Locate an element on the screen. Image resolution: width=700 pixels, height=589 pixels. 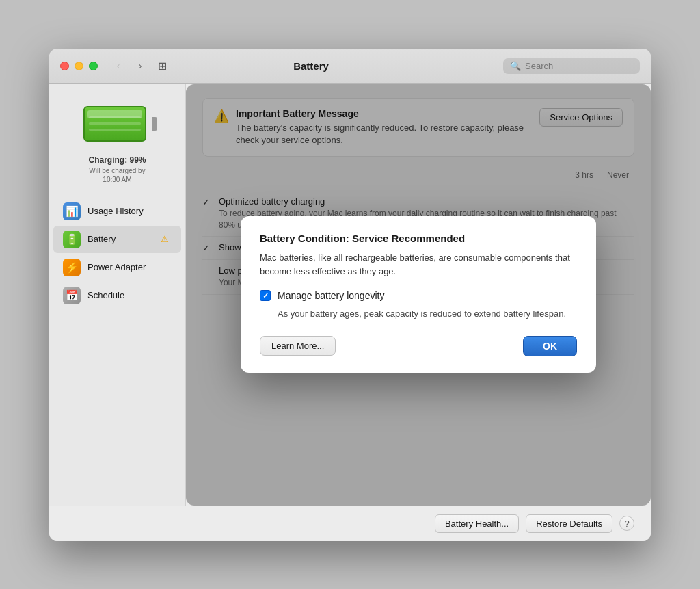
sidebar-nav: 📊 Usage History 🔋 Battery ⚠ ⚡ Power Adap… is located at coordinates (118, 253).